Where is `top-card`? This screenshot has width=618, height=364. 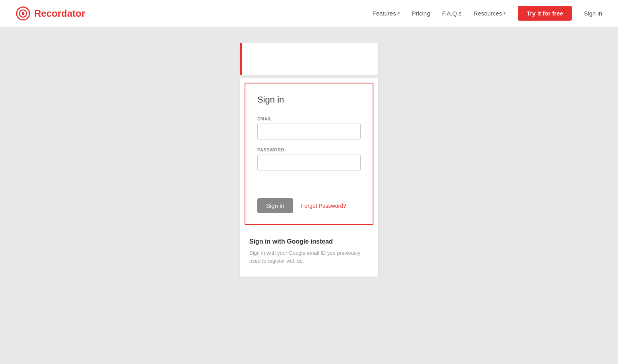 top-card is located at coordinates (309, 59).